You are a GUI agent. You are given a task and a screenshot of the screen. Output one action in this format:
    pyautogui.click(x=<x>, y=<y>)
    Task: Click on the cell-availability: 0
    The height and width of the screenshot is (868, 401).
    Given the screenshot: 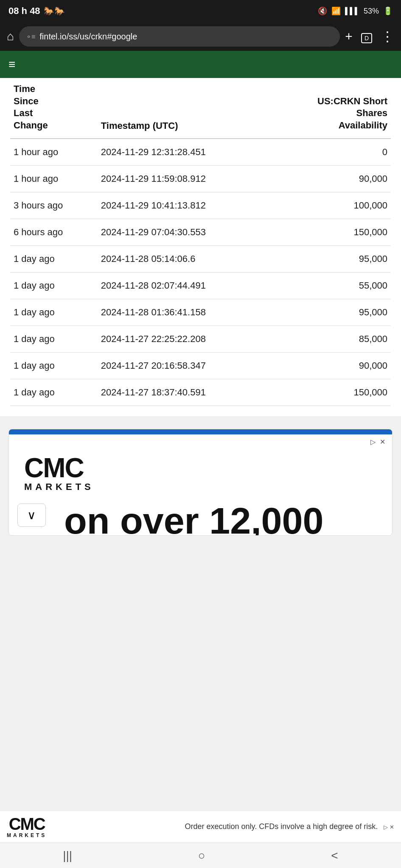 What is the action you would take?
    pyautogui.click(x=331, y=152)
    